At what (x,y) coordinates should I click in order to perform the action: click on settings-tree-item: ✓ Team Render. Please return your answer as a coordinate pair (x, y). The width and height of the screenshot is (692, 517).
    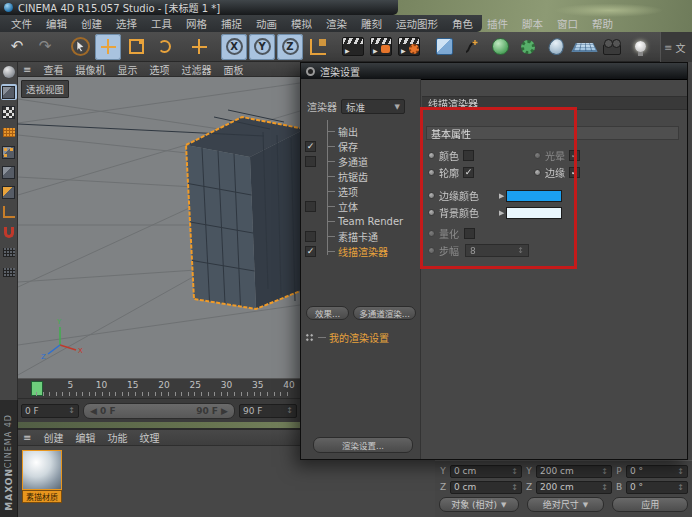
    Looking at the image, I should click on (360, 222).